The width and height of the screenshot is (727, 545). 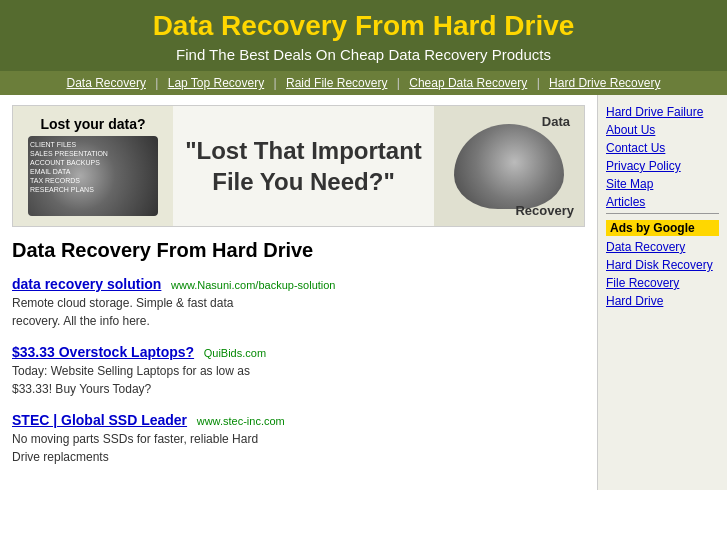 I want to click on sidebar-ad-hard-drive: Hard Drive, so click(x=662, y=301).